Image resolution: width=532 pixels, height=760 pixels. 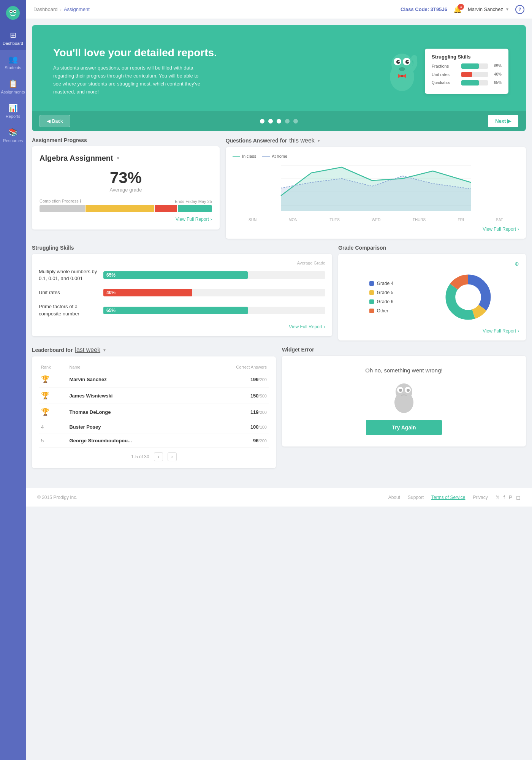 I want to click on legend-dot-other, so click(x=372, y=311).